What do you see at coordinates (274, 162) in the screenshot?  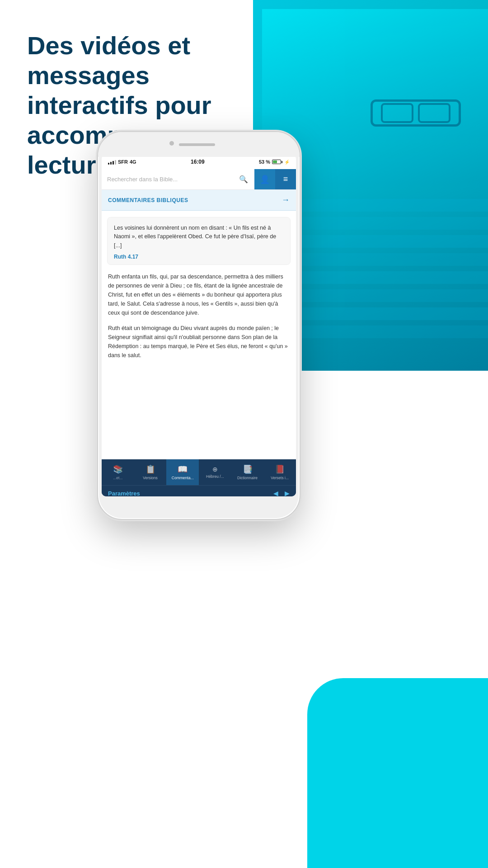 I see `status-right: 53 % ⚡` at bounding box center [274, 162].